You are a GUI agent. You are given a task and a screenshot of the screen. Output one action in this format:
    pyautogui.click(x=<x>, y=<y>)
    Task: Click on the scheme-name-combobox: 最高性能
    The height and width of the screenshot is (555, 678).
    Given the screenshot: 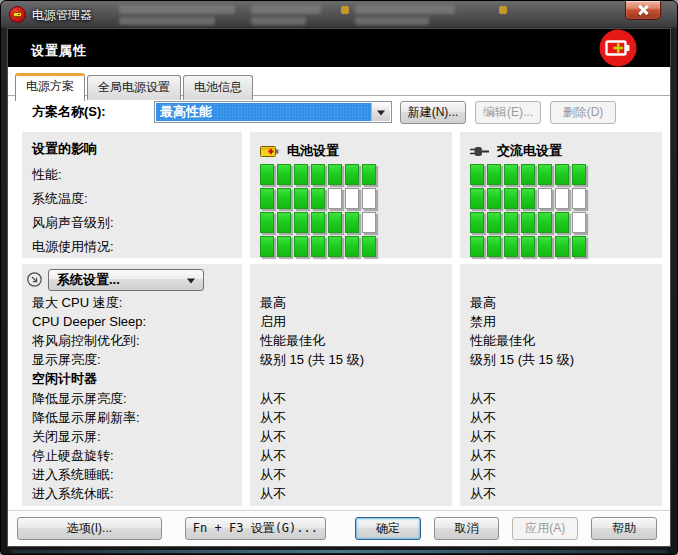 What is the action you would take?
    pyautogui.click(x=273, y=112)
    